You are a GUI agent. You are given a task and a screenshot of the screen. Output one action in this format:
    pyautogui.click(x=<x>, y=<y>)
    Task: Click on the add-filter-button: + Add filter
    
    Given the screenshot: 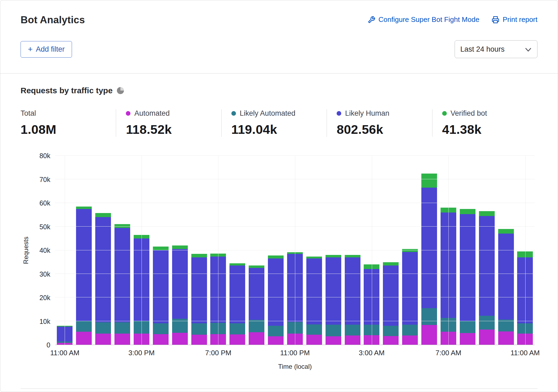 What is the action you would take?
    pyautogui.click(x=46, y=49)
    